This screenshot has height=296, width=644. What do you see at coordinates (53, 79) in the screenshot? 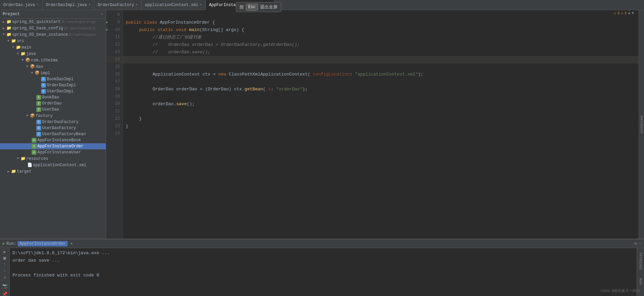
I see `sidebar-item-bookdaoimpl: ▶ C BookDaoImpl` at bounding box center [53, 79].